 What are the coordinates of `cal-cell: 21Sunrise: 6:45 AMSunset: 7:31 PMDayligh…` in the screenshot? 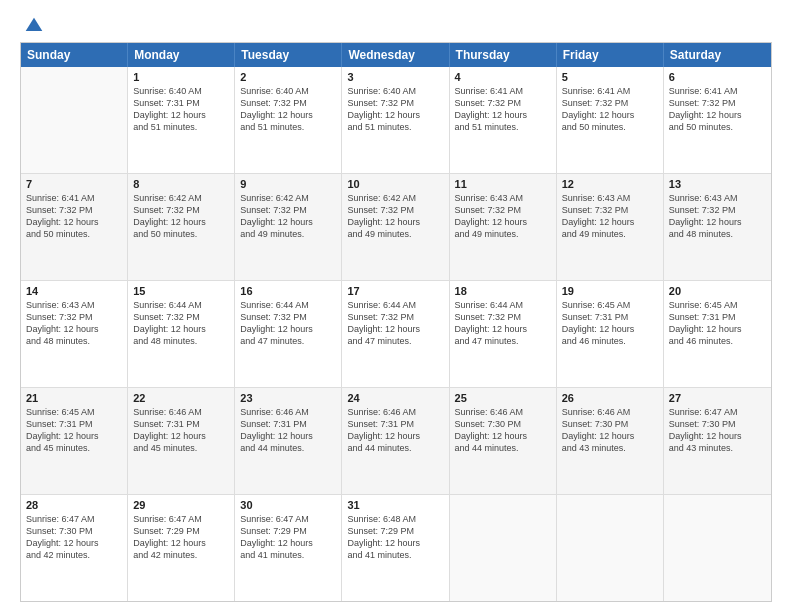 It's located at (74, 441).